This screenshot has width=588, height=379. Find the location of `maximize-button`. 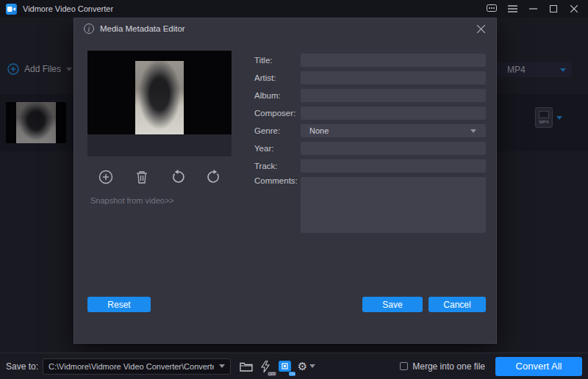

maximize-button is located at coordinates (553, 9).